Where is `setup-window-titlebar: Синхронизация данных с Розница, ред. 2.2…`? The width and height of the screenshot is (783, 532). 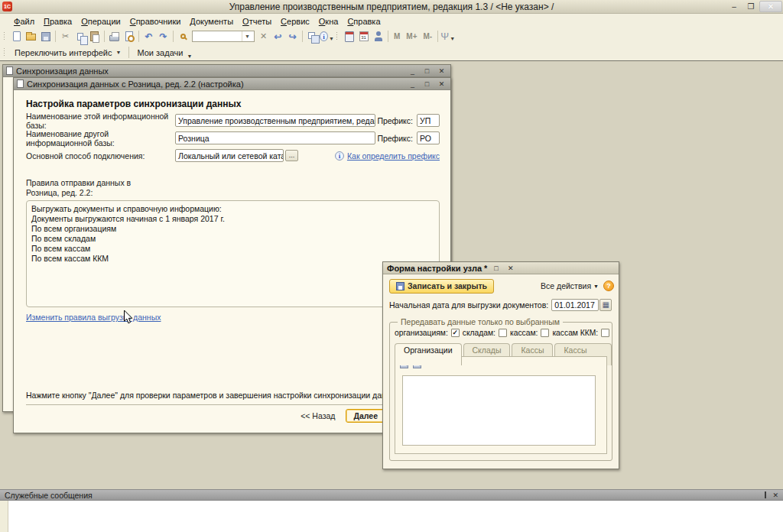 setup-window-titlebar: Синхронизация данных с Розница, ред. 2.2… is located at coordinates (232, 84).